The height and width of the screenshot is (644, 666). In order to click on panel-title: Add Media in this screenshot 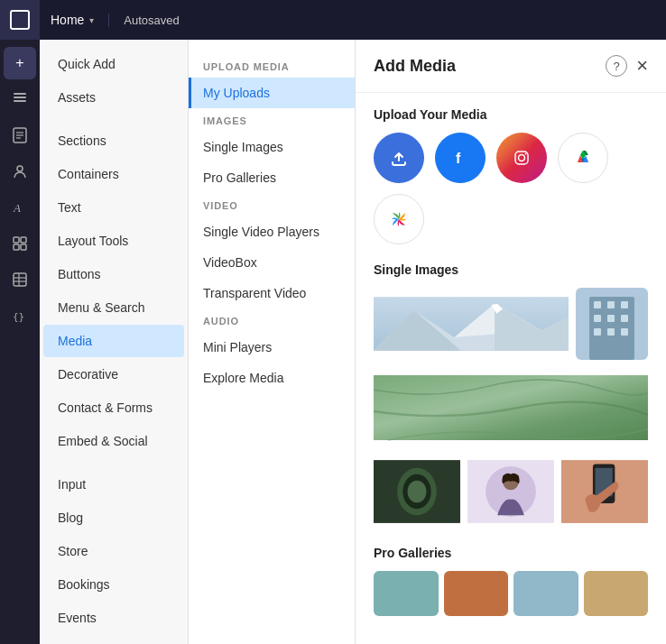, I will do `click(415, 67)`.